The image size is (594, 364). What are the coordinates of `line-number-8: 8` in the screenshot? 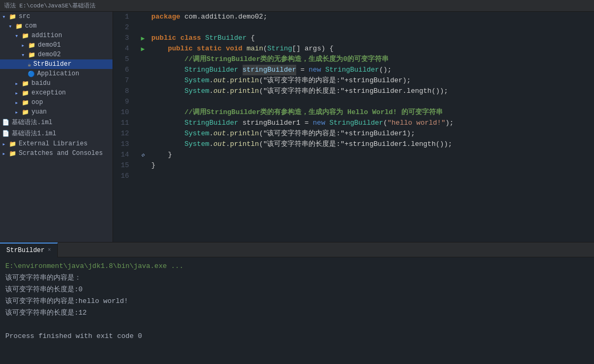 It's located at (123, 91).